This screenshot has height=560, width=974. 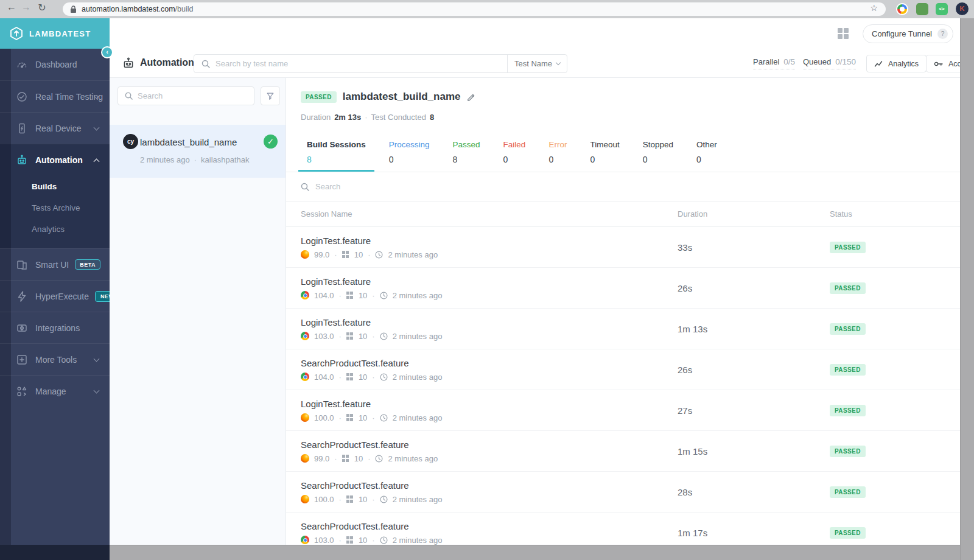 What do you see at coordinates (902, 9) in the screenshot?
I see `extension-gauge-icon` at bounding box center [902, 9].